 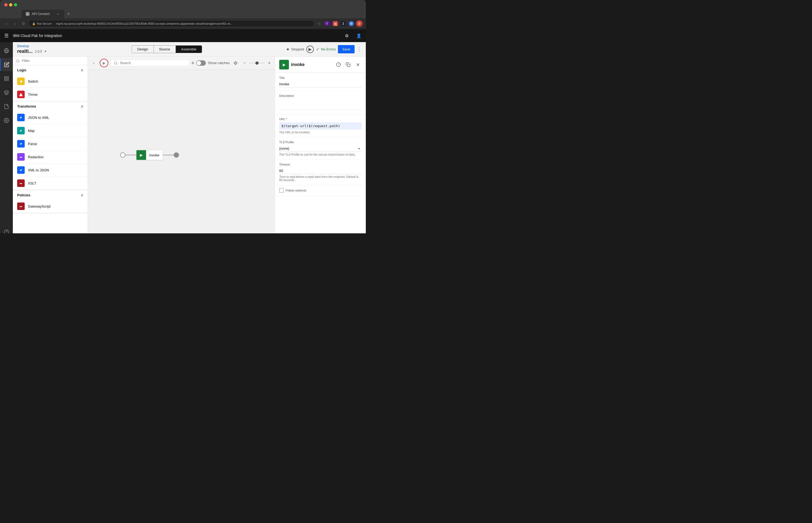 I want to click on sidebar-icon-help, so click(x=6, y=230).